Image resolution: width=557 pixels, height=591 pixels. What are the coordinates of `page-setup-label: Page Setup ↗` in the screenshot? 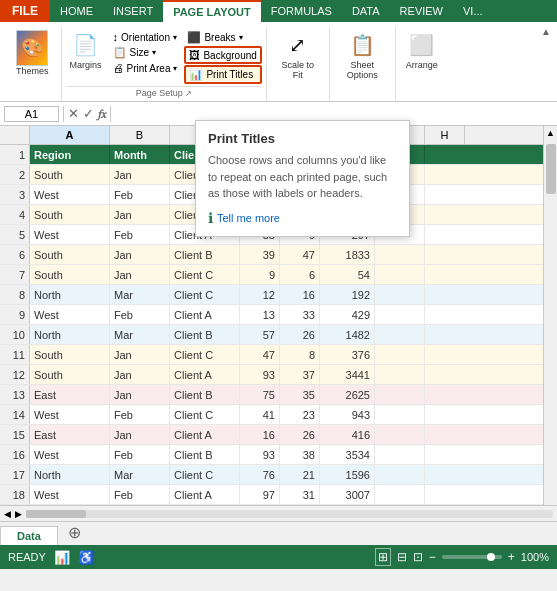 It's located at (164, 93).